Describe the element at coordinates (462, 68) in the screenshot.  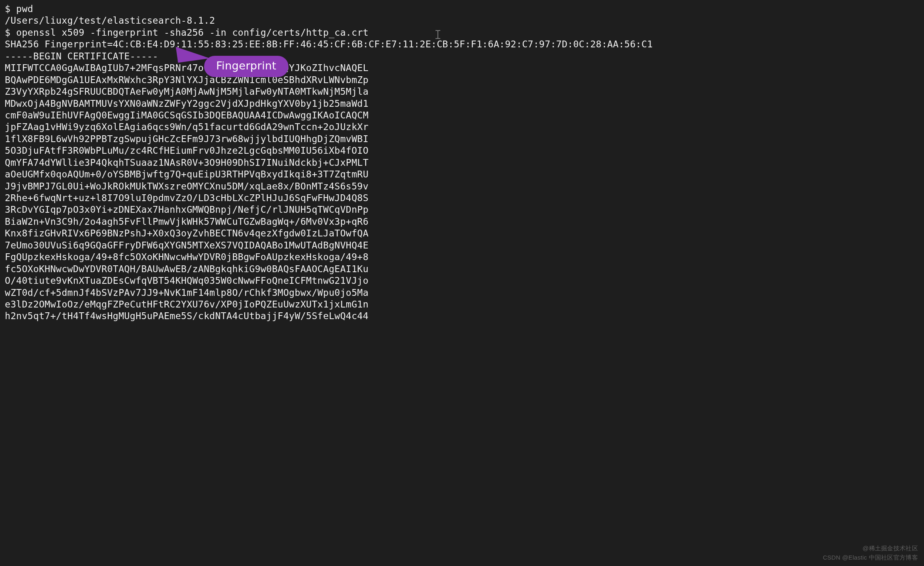
I see `cert-line: MIIFWTCCA0GgAwIBAgIUb7+2MFqsPRNr47o6OavB…` at that location.